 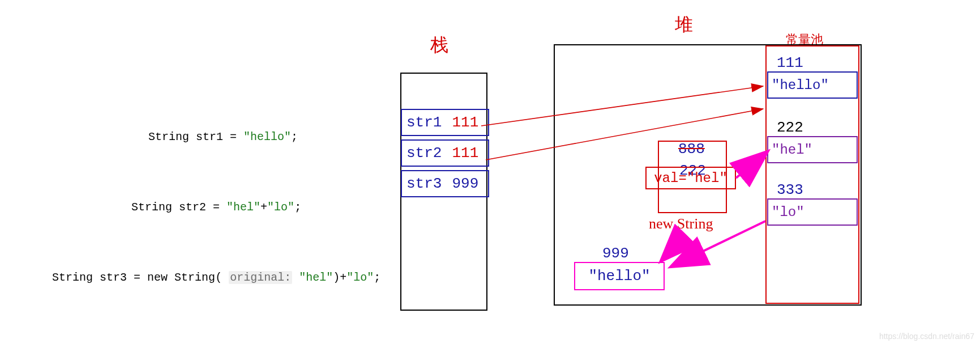 What do you see at coordinates (788, 212) in the screenshot?
I see `pool-value: "lo"` at bounding box center [788, 212].